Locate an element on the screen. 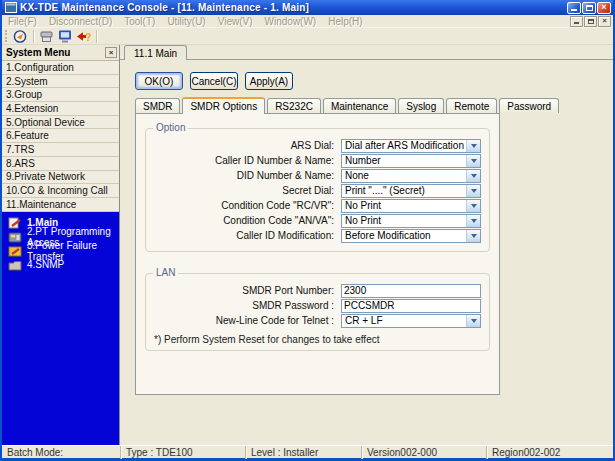  menu-disconnect: Disconnect(D) is located at coordinates (80, 22).